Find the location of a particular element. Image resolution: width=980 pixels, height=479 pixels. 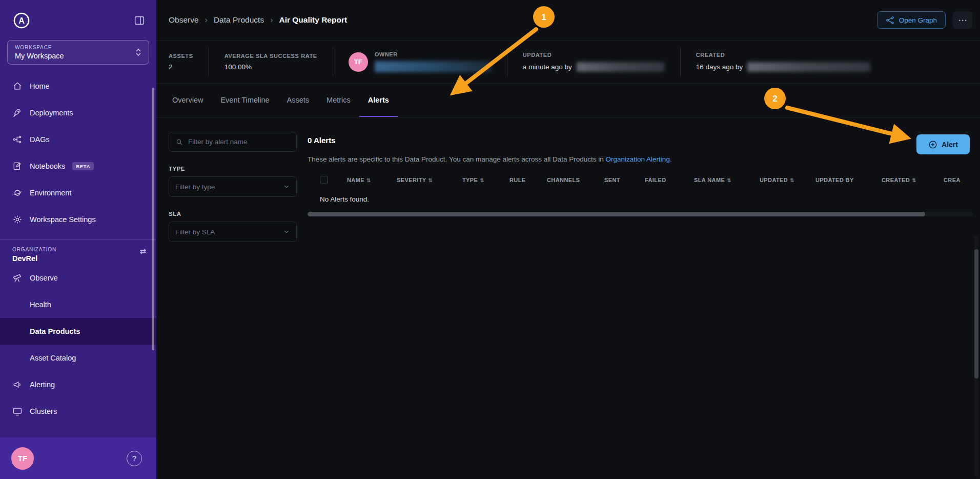

sidebar-item-notebooks: Notebooks BETA is located at coordinates (78, 166).